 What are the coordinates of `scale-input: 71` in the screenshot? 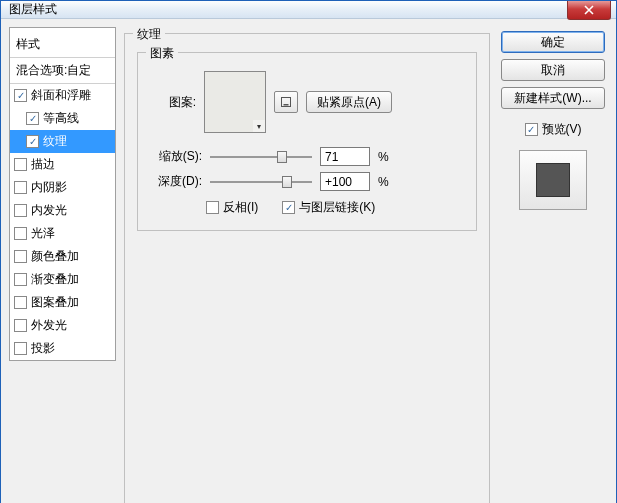 It's located at (345, 156).